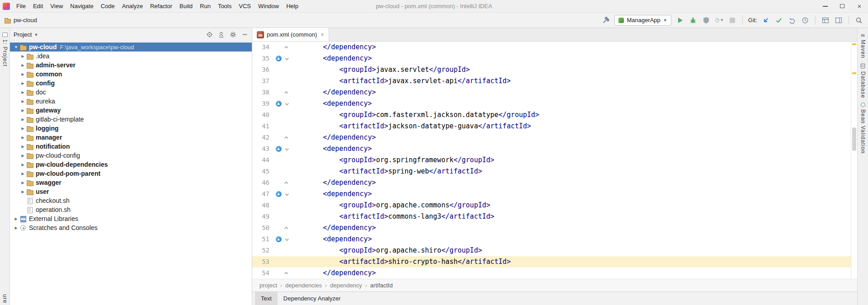  Describe the element at coordinates (863, 78) in the screenshot. I see `tool-window-button-database: Database` at that location.